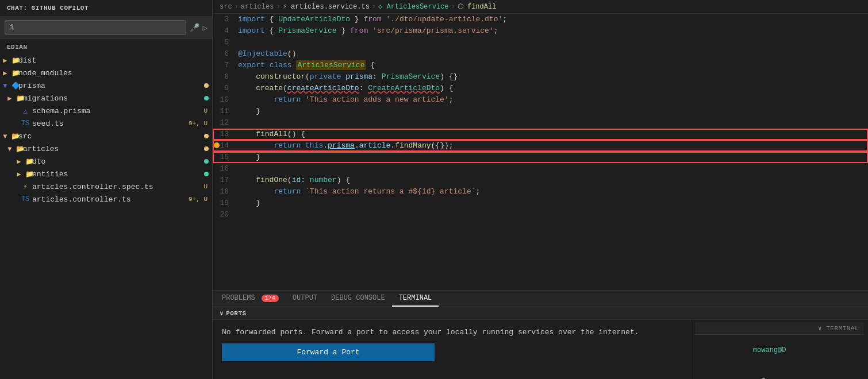  What do you see at coordinates (451, 332) in the screenshot?
I see `ports-empty-text: No forwarded ports. Forward a port to ac…` at bounding box center [451, 332].